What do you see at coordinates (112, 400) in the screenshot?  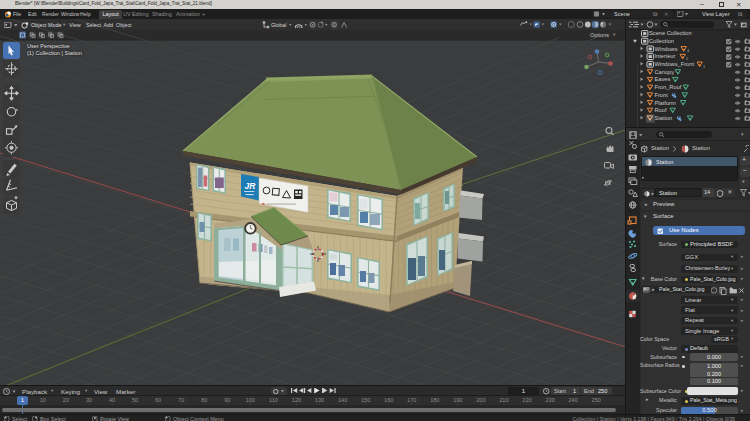 I see `svg-text: 40` at bounding box center [112, 400].